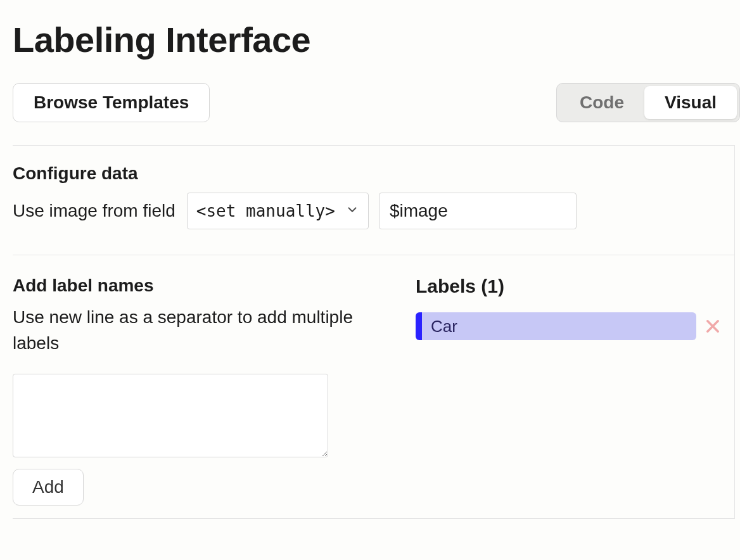  I want to click on label-chip-car: Car, so click(556, 326).